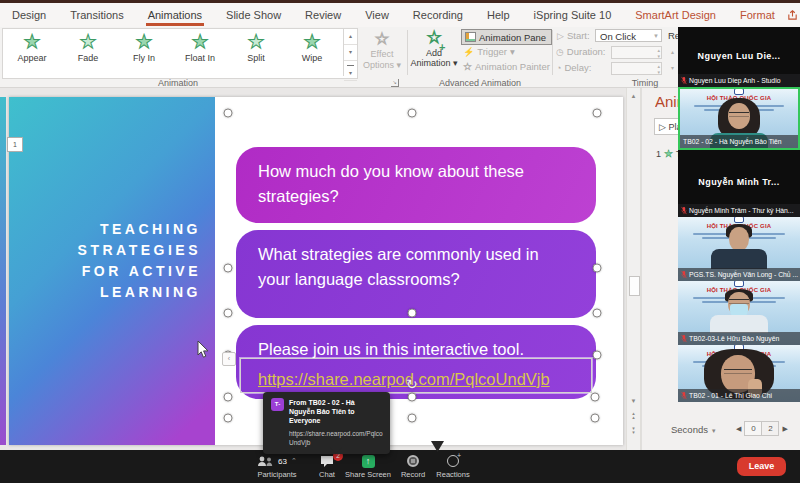 This screenshot has width=800, height=483. Describe the element at coordinates (770, 428) in the screenshot. I see `timeline-end-value: 2` at that location.